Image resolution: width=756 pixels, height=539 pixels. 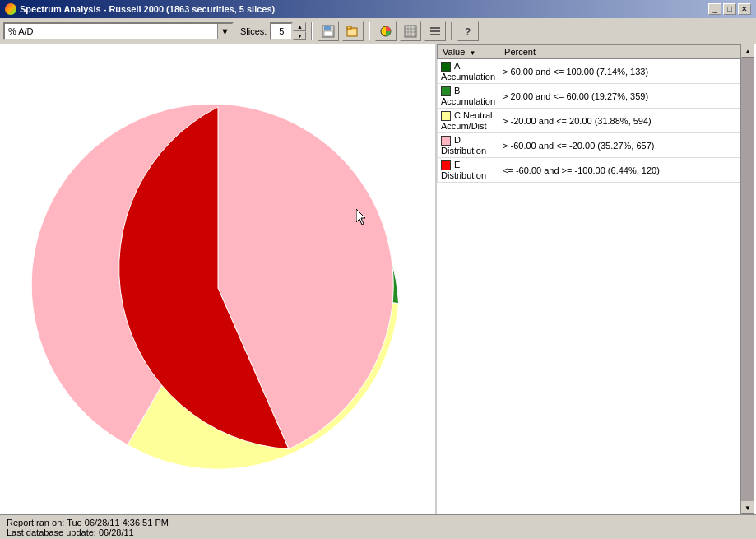 What do you see at coordinates (140, 9) in the screenshot?
I see `title-bar-left: Spectrum Analysis - Russell 2000 (1863 s…` at bounding box center [140, 9].